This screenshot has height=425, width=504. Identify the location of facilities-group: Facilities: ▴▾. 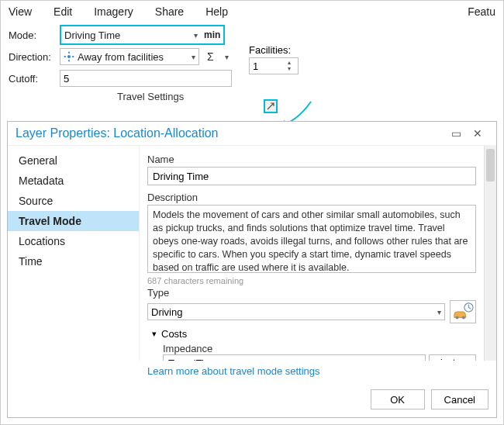
(274, 59).